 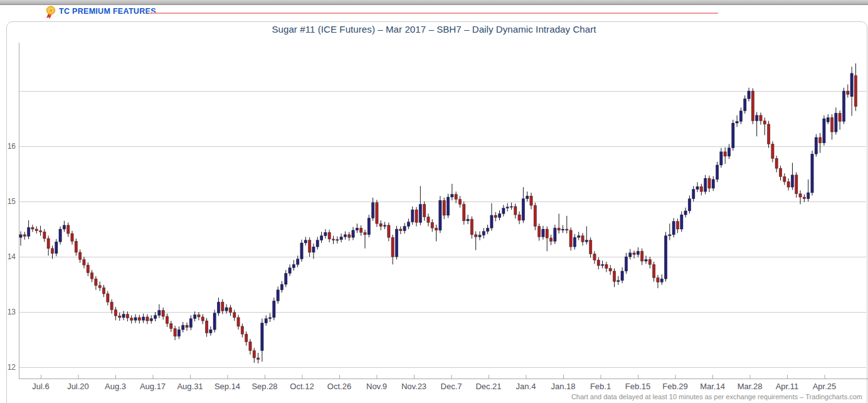 What do you see at coordinates (265, 387) in the screenshot?
I see `x-tick-label: Sep.28` at bounding box center [265, 387].